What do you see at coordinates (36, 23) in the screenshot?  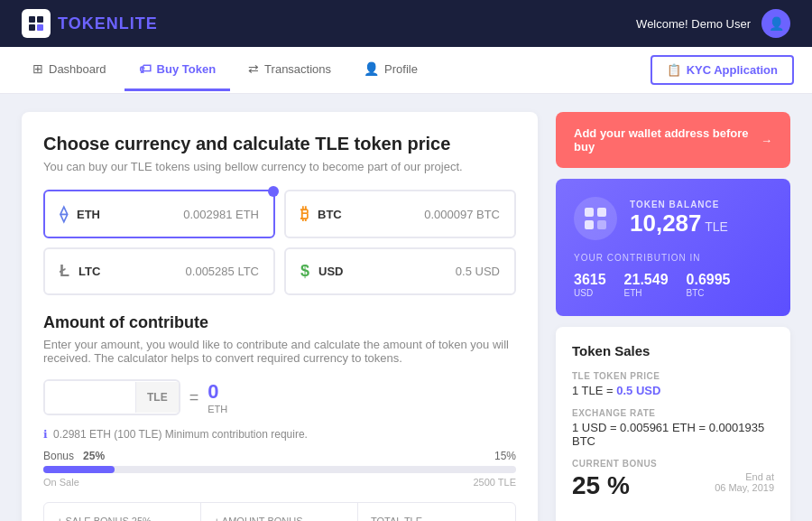 I see `logo-icon` at bounding box center [36, 23].